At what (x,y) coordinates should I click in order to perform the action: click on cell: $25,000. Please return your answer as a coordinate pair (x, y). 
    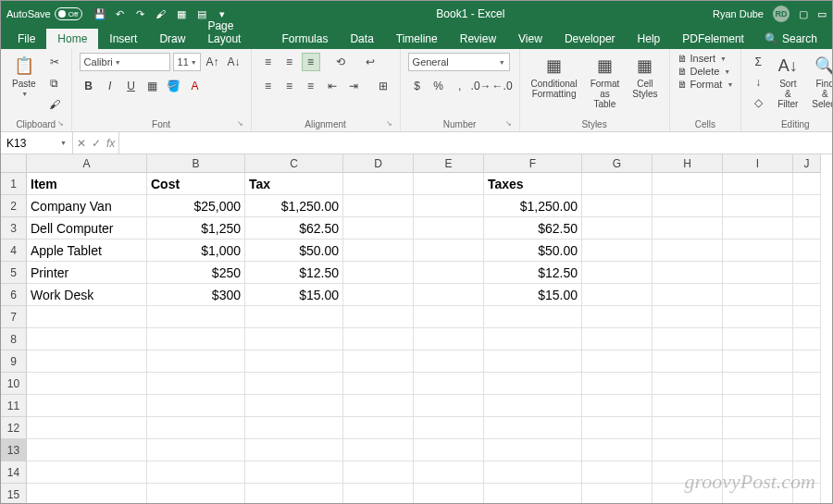
    Looking at the image, I should click on (196, 206).